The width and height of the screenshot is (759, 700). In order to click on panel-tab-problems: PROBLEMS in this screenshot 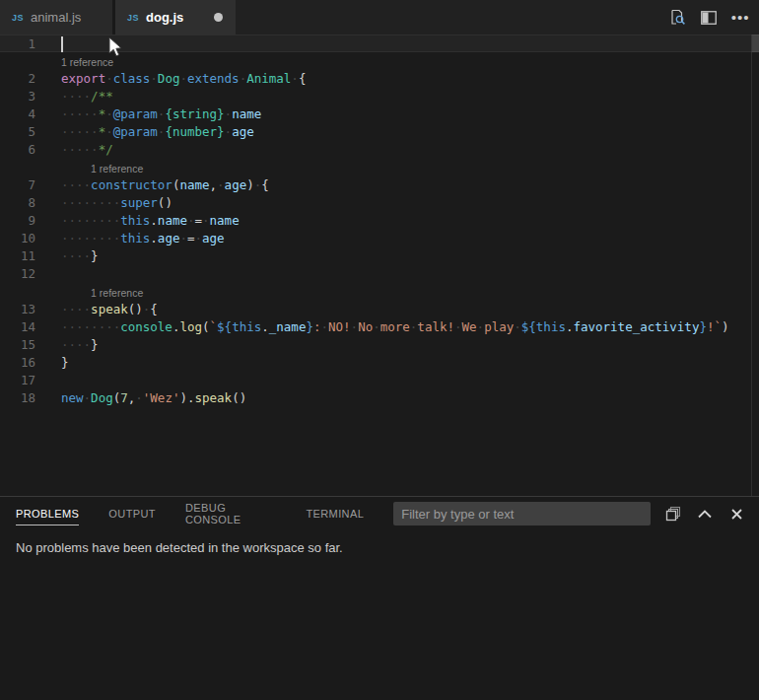, I will do `click(47, 514)`.